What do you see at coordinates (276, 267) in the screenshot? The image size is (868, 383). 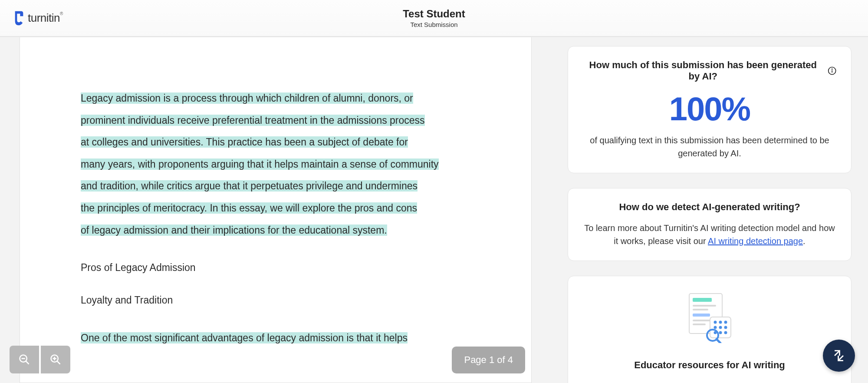 I see `section-heading: Pros of Legacy Admission` at bounding box center [276, 267].